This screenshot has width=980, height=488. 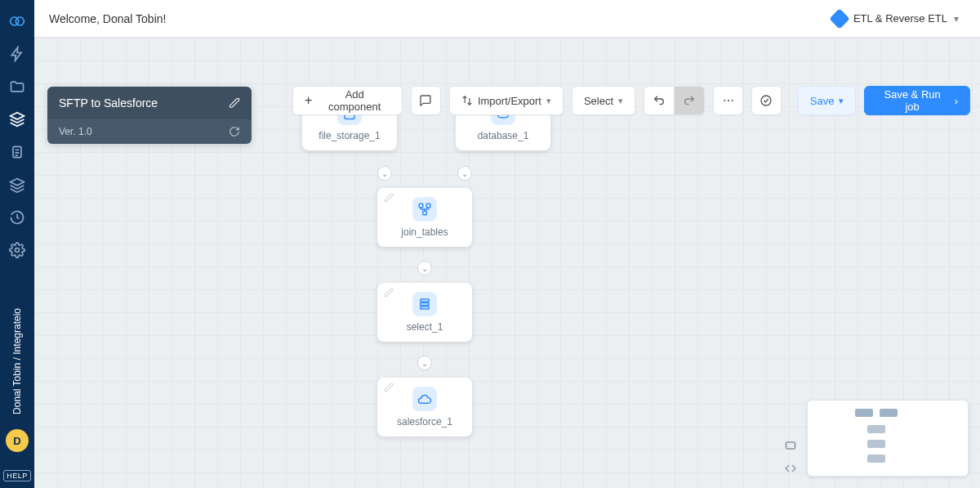 What do you see at coordinates (17, 54) in the screenshot?
I see `bolt-icon` at bounding box center [17, 54].